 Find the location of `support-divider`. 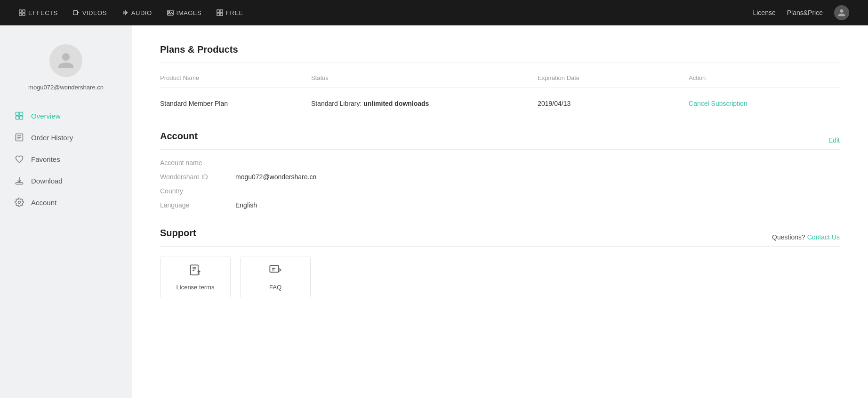

support-divider is located at coordinates (500, 247).